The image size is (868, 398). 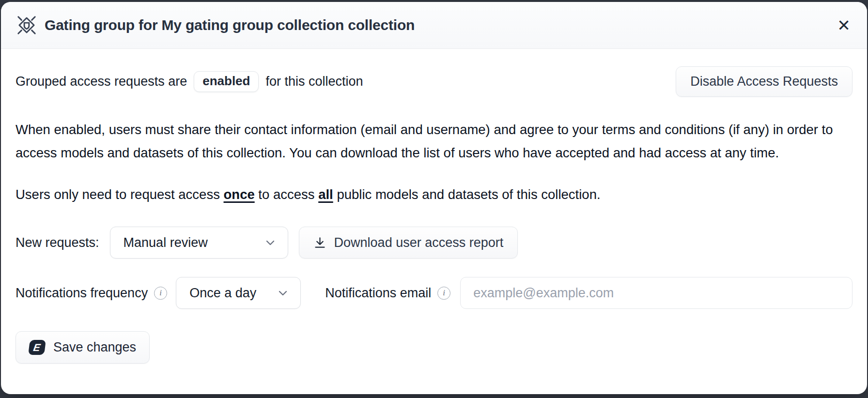 I want to click on new-requests-select: Manual review, so click(x=199, y=243).